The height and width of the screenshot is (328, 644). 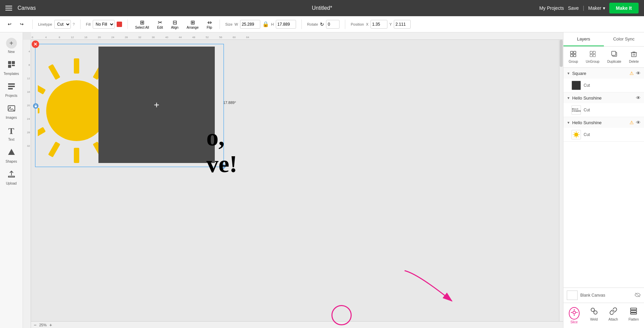 What do you see at coordinates (11, 96) in the screenshot?
I see `sidebar-label-projects: Projects` at bounding box center [11, 96].